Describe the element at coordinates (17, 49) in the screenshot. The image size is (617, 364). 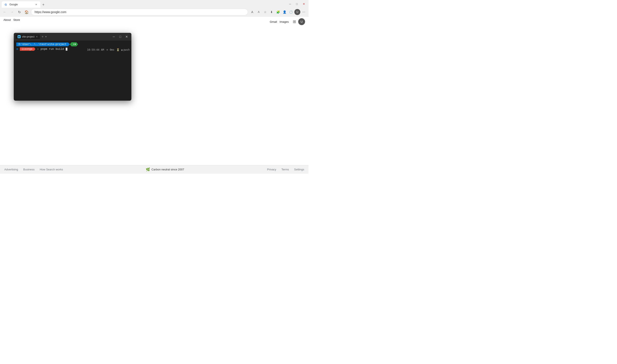
I see `winlogo-icon: ⊞` at that location.